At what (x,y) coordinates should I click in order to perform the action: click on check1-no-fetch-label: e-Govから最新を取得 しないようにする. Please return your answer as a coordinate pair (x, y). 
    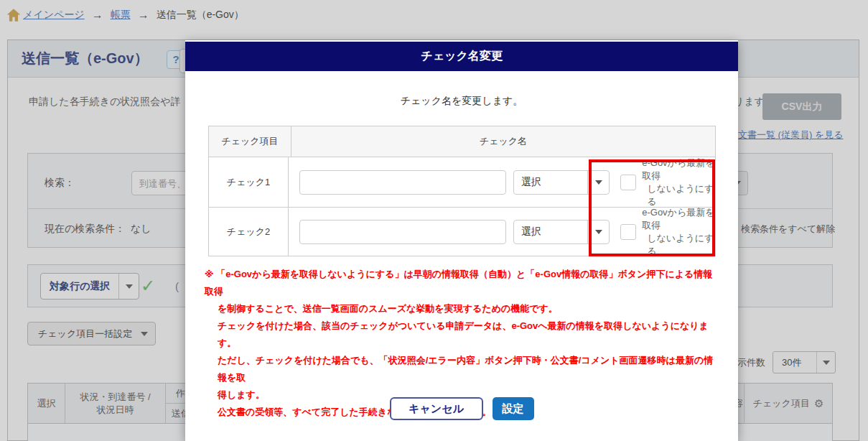
    Looking at the image, I should click on (678, 182).